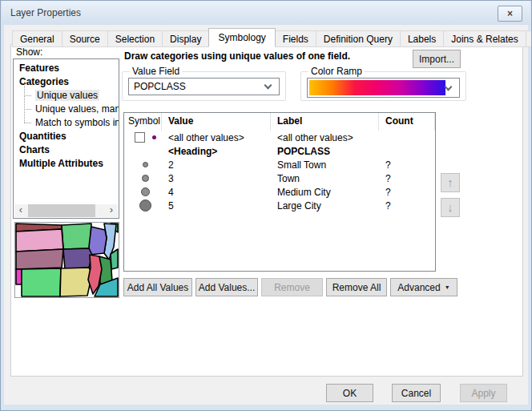  What do you see at coordinates (204, 87) in the screenshot?
I see `value-field-dropdown: POPCLASS` at bounding box center [204, 87].